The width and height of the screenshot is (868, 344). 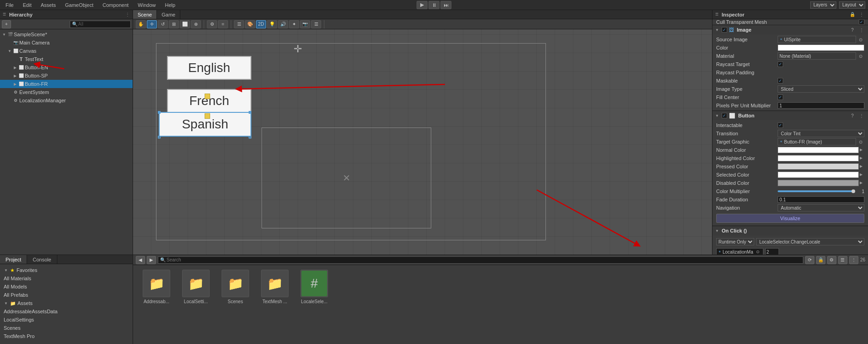 What do you see at coordinates (862, 150) in the screenshot?
I see `normal-color-arrow: ▶` at bounding box center [862, 150].